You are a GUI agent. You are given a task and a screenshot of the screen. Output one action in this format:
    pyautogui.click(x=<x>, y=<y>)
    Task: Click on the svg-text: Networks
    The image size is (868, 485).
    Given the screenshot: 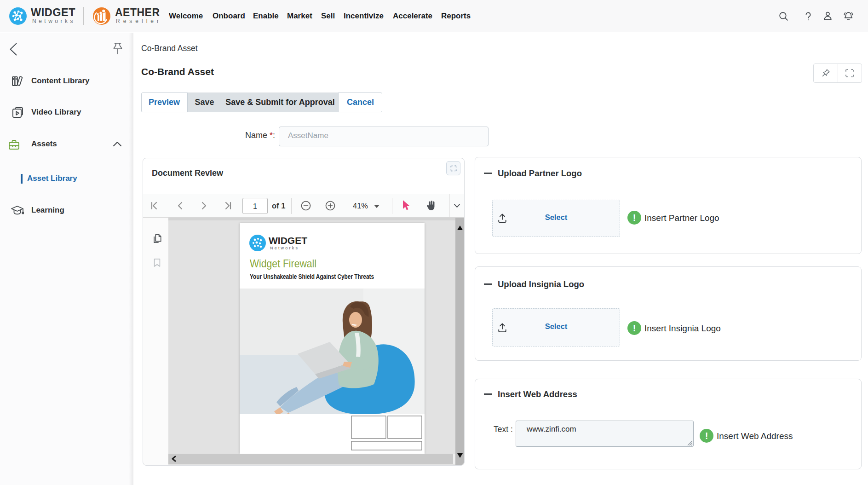 What is the action you would take?
    pyautogui.click(x=284, y=248)
    